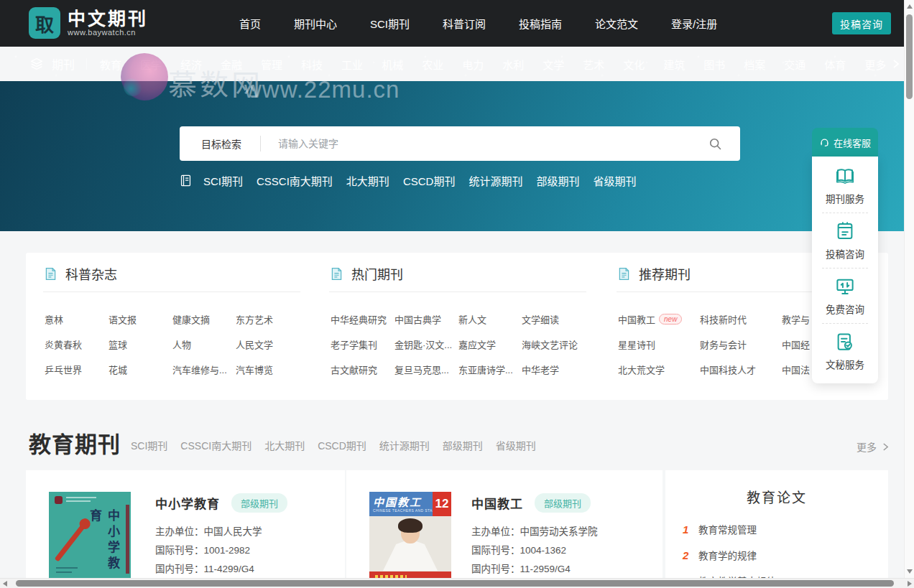 The image size is (914, 588). I want to click on search-input, so click(484, 144).